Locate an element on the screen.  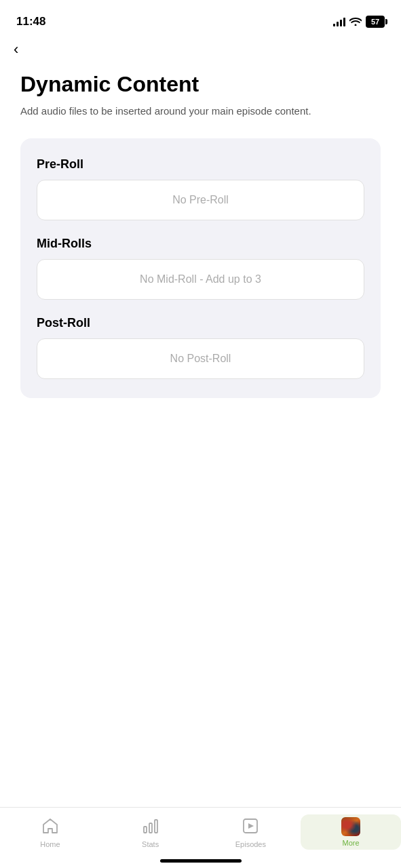
nav-item-home: Home is located at coordinates (50, 833).